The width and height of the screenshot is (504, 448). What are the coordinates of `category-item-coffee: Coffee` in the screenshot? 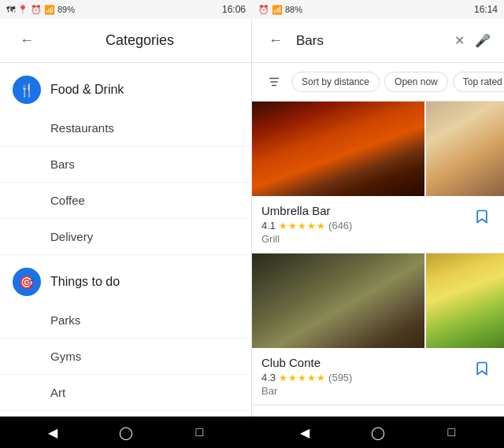 It's located at (126, 201).